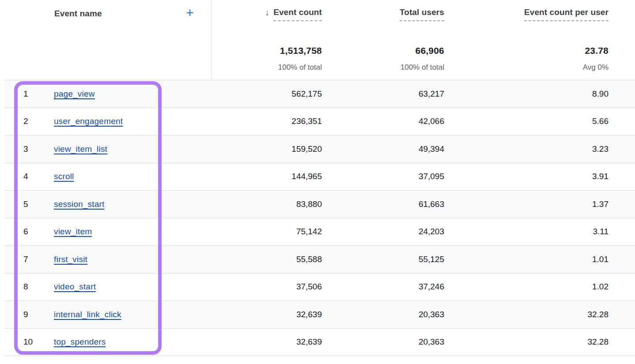 The width and height of the screenshot is (635, 364). What do you see at coordinates (267, 259) in the screenshot?
I see `event-count-cell: 55,588` at bounding box center [267, 259].